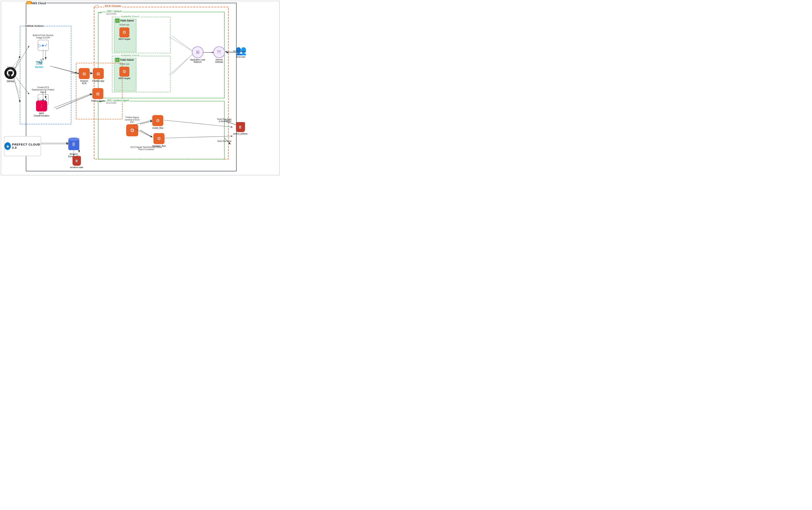  What do you see at coordinates (42, 106) in the screenshot?
I see `cloudformation-icon: ⋮` at bounding box center [42, 106].